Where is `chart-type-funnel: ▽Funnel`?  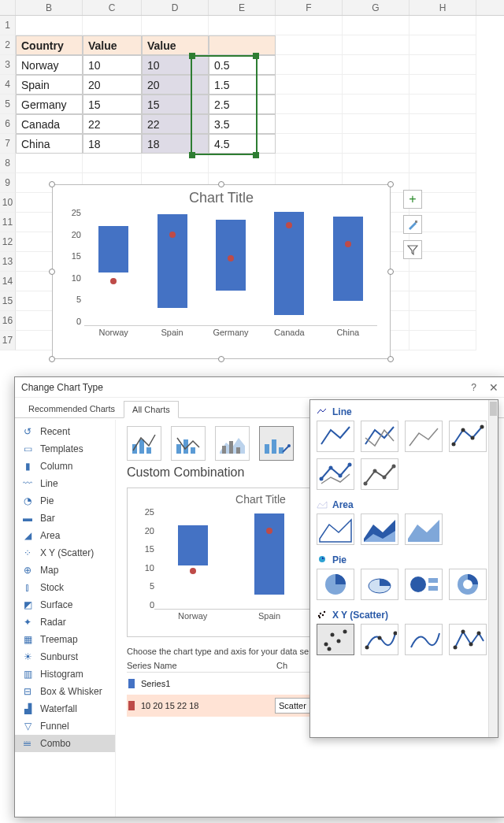
chart-type-funnel: ▽Funnel is located at coordinates (65, 726).